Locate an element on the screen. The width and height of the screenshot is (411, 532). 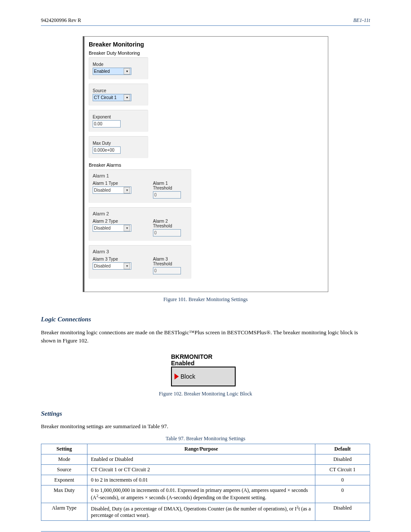
figure-caption-101: Figure 101. Breaker Monitoring Settings is located at coordinates (206, 300).